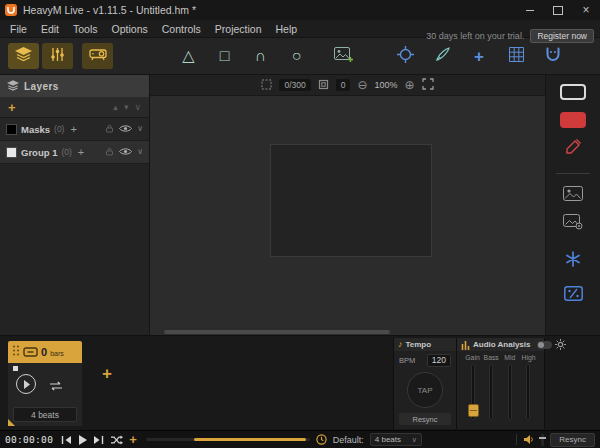 The height and width of the screenshot is (448, 600). What do you see at coordinates (529, 440) in the screenshot?
I see `speaker-icon` at bounding box center [529, 440].